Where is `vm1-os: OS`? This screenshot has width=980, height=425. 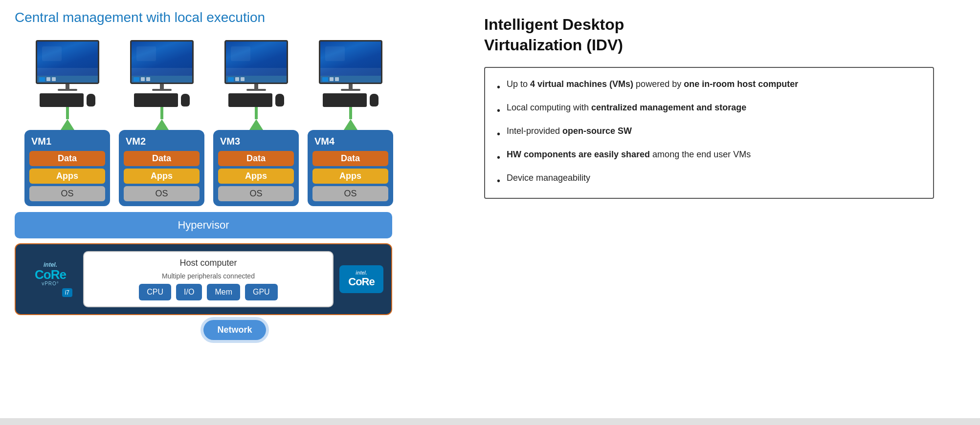
vm1-os: OS is located at coordinates (67, 193).